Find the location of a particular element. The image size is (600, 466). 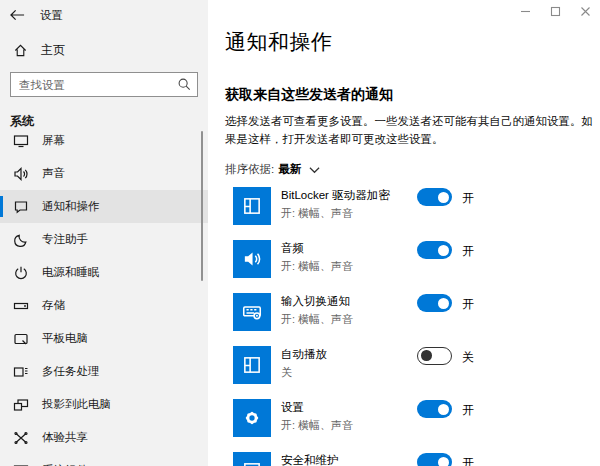

sidebar-item-label: 通知和操作 is located at coordinates (71, 206).